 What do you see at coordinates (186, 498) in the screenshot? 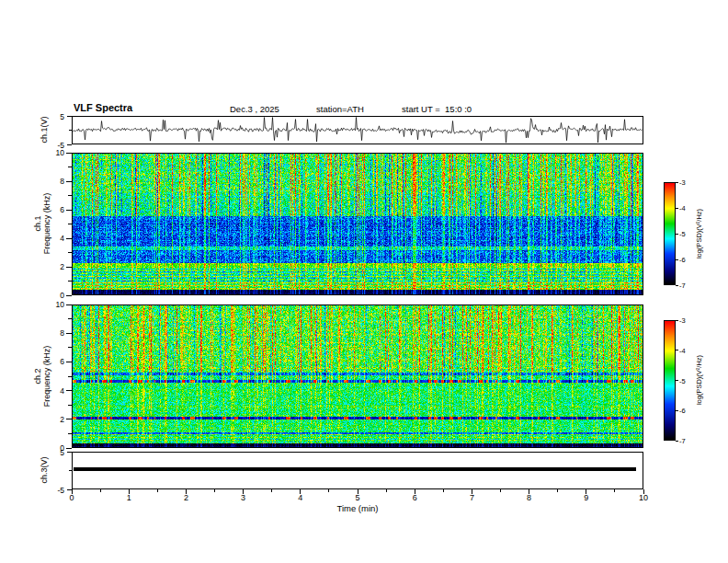
I see `x-tick-label: 2` at bounding box center [186, 498].